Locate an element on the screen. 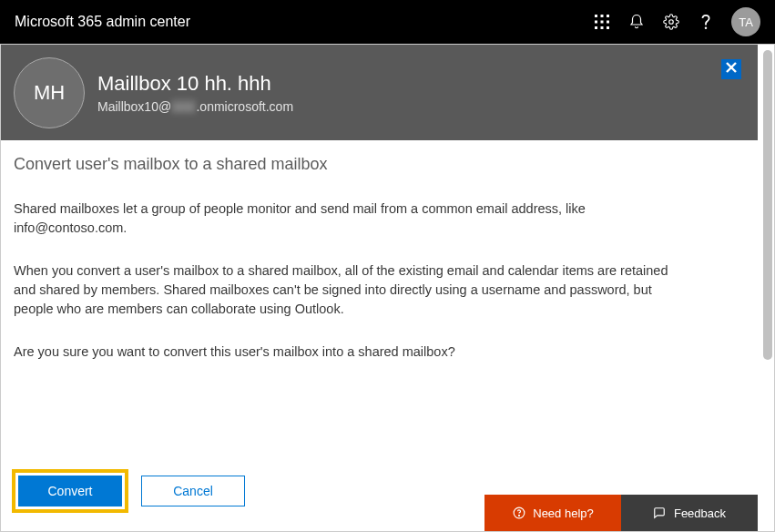  user-meta: Maillbox 10 hh. hhh Maillbox10@-----.onm… is located at coordinates (195, 93).